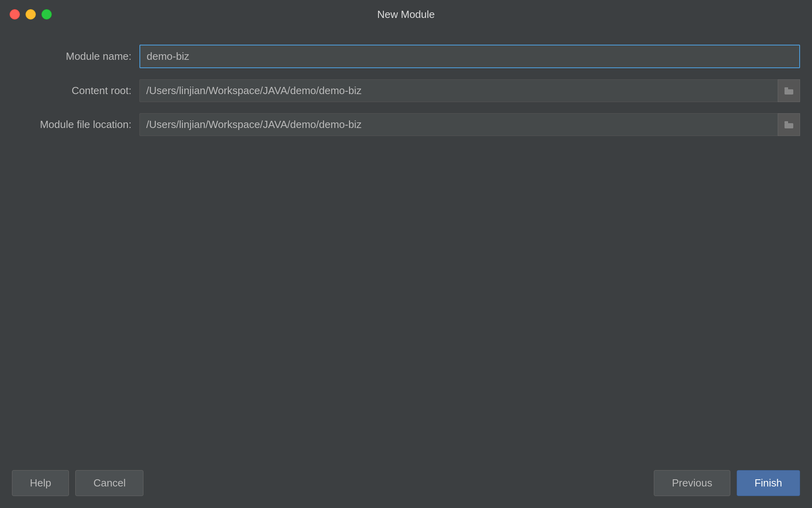 The height and width of the screenshot is (508, 812). Describe the element at coordinates (47, 14) in the screenshot. I see `maximize-button` at that location.